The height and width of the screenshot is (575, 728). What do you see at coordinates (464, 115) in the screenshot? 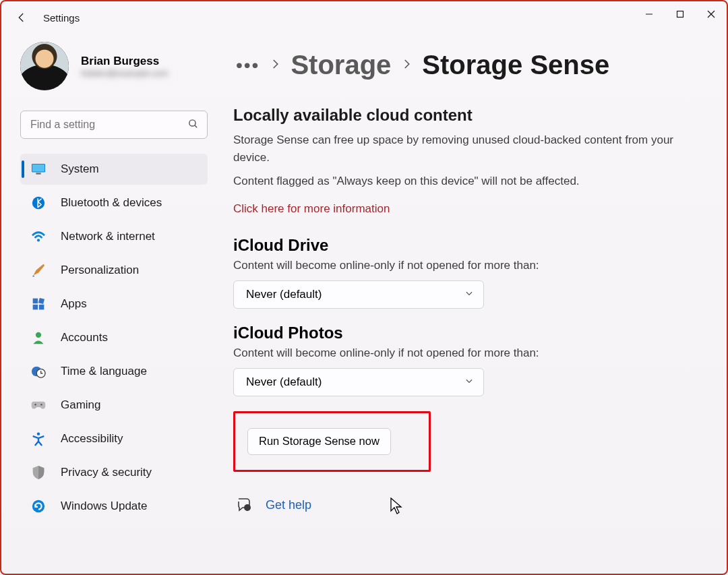
I see `section-heading-cloud: Locally available cloud content` at bounding box center [464, 115].